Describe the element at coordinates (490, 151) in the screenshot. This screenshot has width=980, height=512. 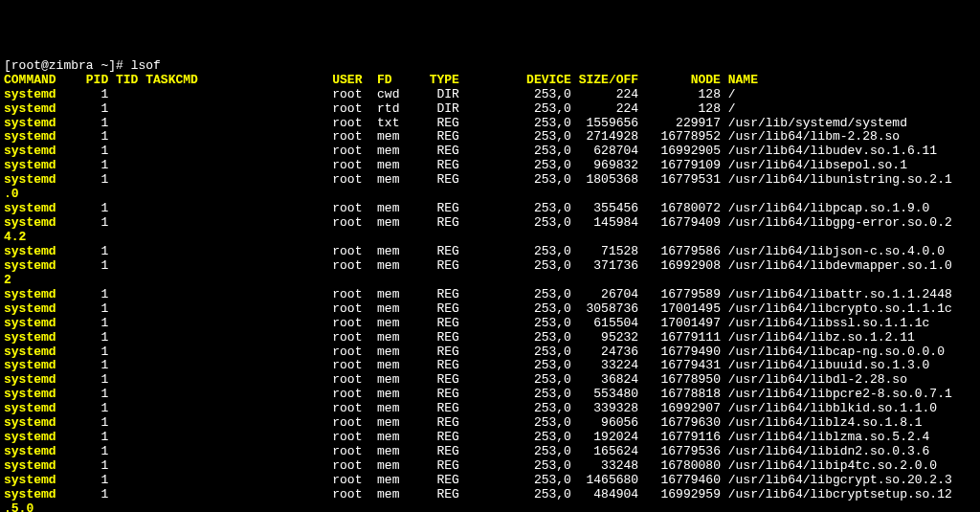
I see `lsof-row: systemd 1 root mem REG 253,0 628704 1699…` at that location.